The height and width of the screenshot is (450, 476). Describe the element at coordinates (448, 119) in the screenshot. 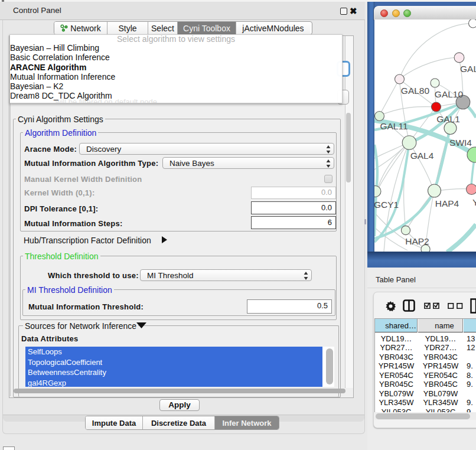

I see `svg-text: GAL1` at that location.